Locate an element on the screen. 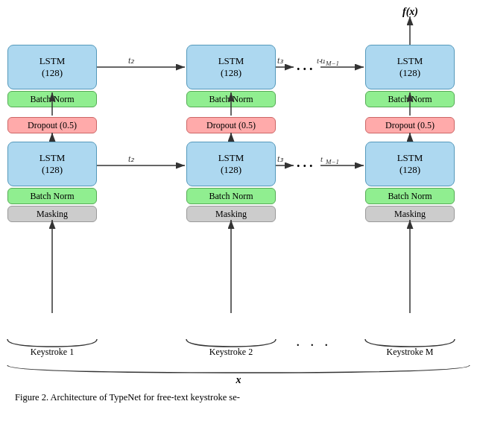 This screenshot has width=477, height=448. col1-lower-lstm: LSTM (128) is located at coordinates (52, 164).